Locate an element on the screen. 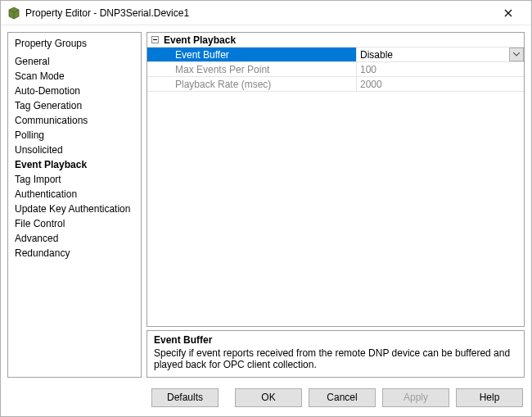 The width and height of the screenshot is (532, 417). button-row: Defaults OK Cancel Apply Help is located at coordinates (266, 397).